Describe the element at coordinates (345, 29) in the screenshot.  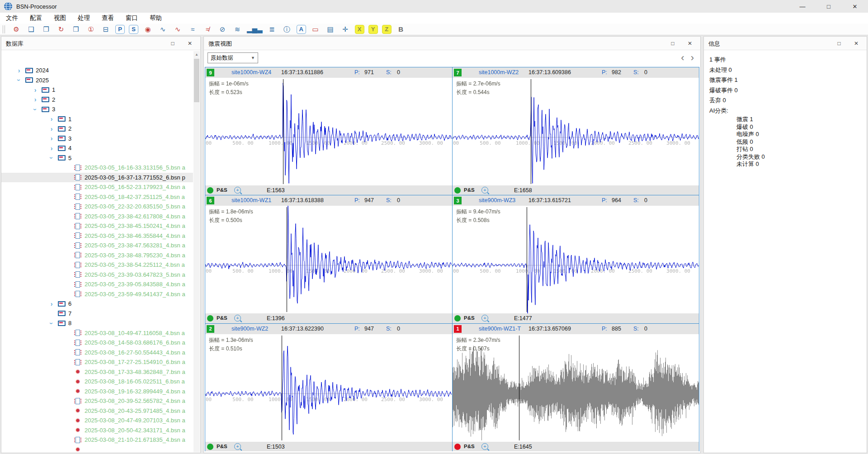
I see `crosshair-icon: ✛` at that location.